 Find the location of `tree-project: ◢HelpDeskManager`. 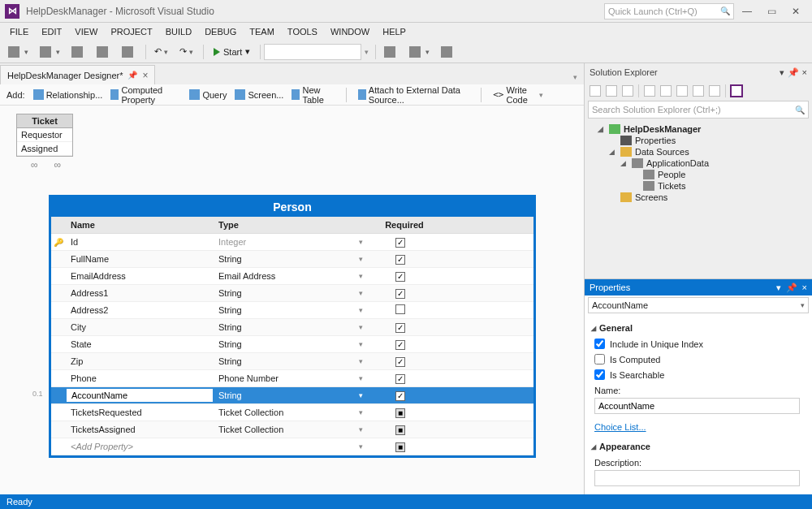

tree-project: ◢HelpDeskManager is located at coordinates (700, 129).